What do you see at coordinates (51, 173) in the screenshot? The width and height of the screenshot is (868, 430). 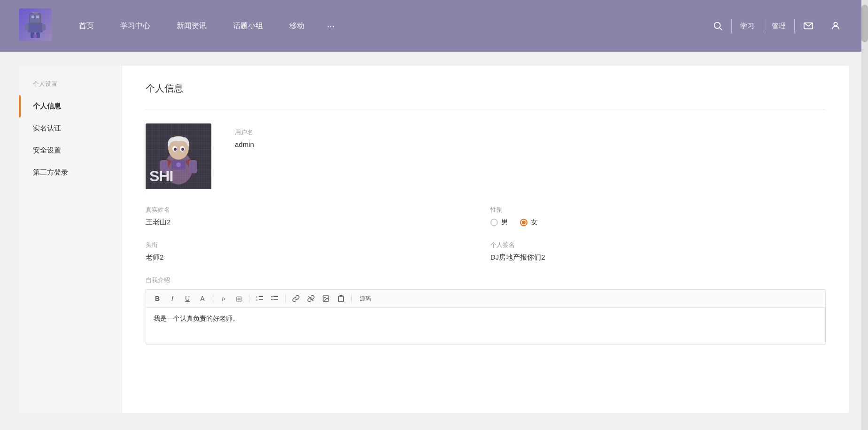 I see `sidebar-label-third-party: 第三方登录` at bounding box center [51, 173].